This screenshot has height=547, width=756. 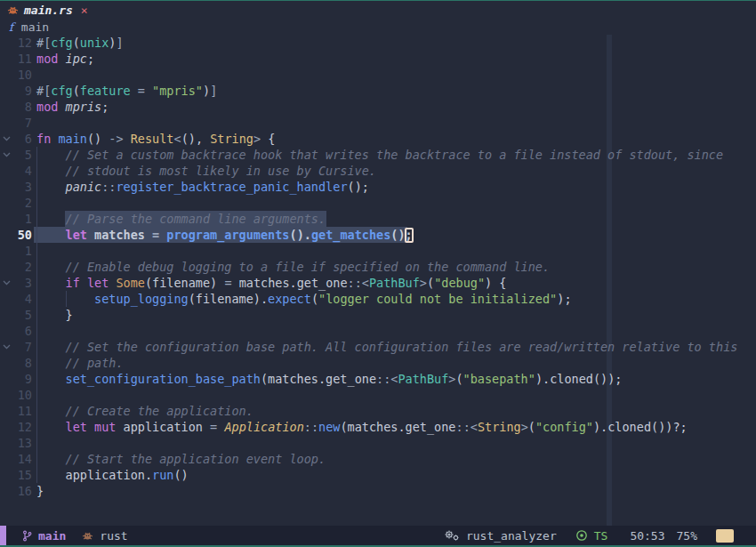 I want to click on code-text: // stdout is most likely in use by Cursi…, so click(x=205, y=171).